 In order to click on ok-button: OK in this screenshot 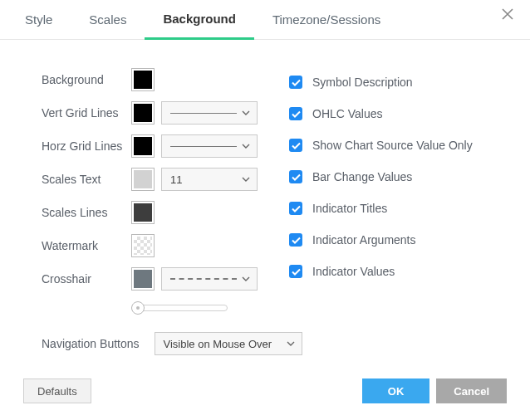, I will do `click(396, 391)`.